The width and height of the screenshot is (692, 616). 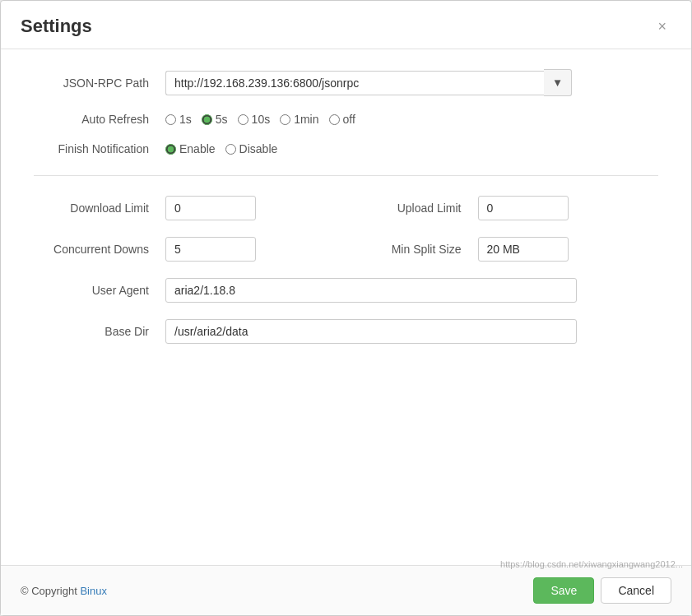 What do you see at coordinates (171, 120) in the screenshot?
I see `auto-refresh-radio-1s` at bounding box center [171, 120].